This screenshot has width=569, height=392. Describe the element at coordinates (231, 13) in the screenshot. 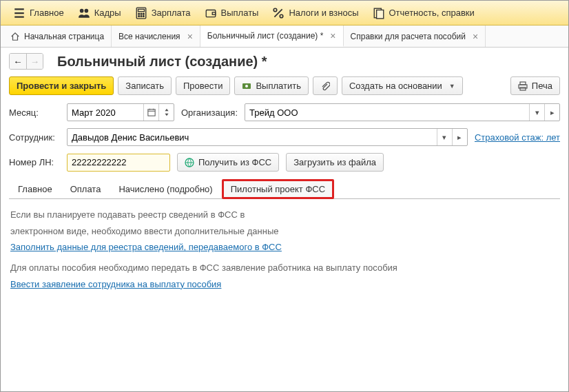

I see `menu-vyplaty: Выплаты` at that location.